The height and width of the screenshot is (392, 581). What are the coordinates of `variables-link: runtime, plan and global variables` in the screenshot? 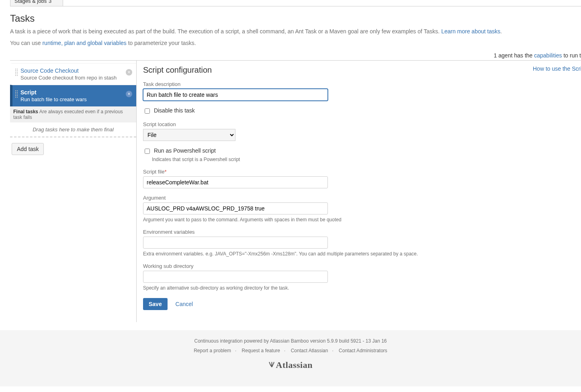 It's located at (84, 43).